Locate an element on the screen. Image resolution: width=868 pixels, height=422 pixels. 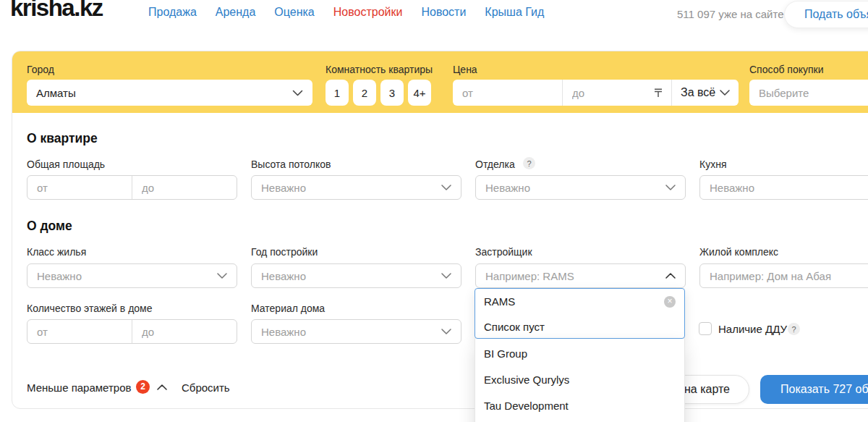
house-material-label: Материал дома is located at coordinates (288, 308).